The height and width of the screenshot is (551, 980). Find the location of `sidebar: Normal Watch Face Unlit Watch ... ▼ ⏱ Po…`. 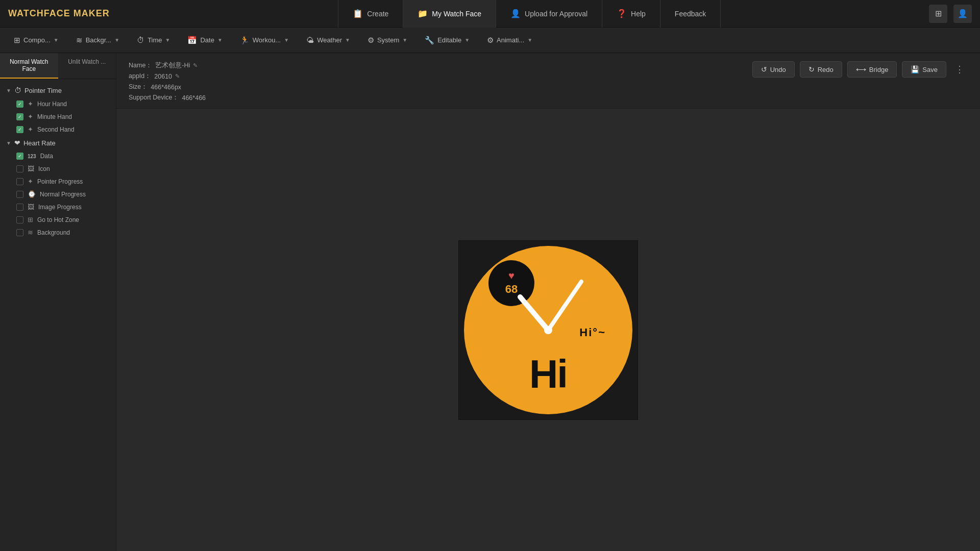

sidebar: Normal Watch Face Unlit Watch ... ▼ ⏱ Po… is located at coordinates (58, 302).